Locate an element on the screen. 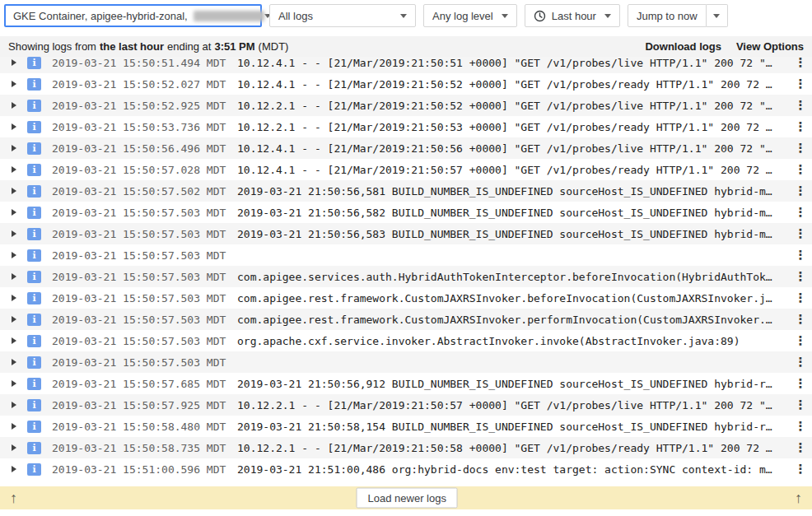 The height and width of the screenshot is (516, 812). log-row: i 2019-03-21 15:50:57.502 MDT 2019-03-21… is located at coordinates (406, 191).